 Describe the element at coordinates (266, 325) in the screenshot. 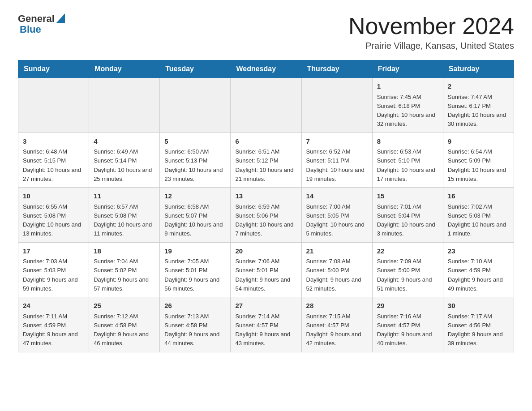

I see `calendar-row-5: 24Sunrise: 7:11 AM Sunset: 4:59 PM Dayli…` at that location.